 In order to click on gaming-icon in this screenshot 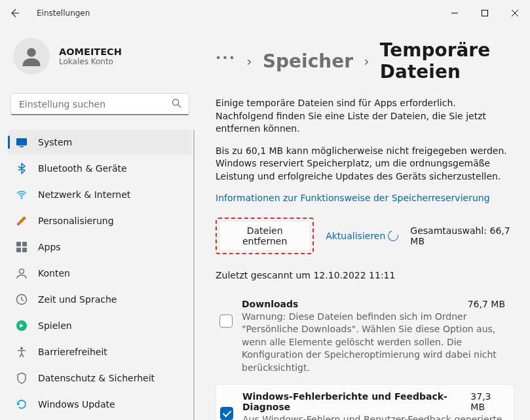, I will do `click(22, 326)`.